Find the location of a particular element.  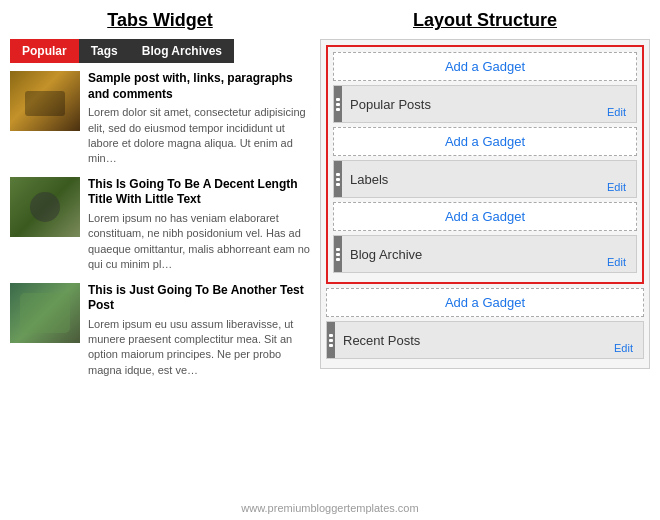

tabs-bar: Popular Tags Blog Archives is located at coordinates (160, 51).